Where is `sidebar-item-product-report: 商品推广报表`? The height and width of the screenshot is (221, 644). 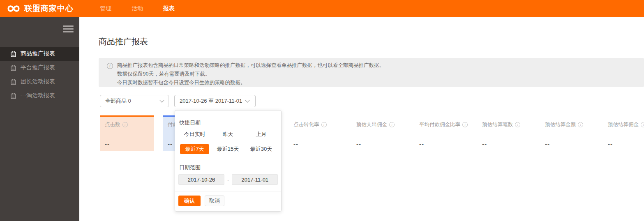 sidebar-item-product-report: 商品推广报表 is located at coordinates (39, 54).